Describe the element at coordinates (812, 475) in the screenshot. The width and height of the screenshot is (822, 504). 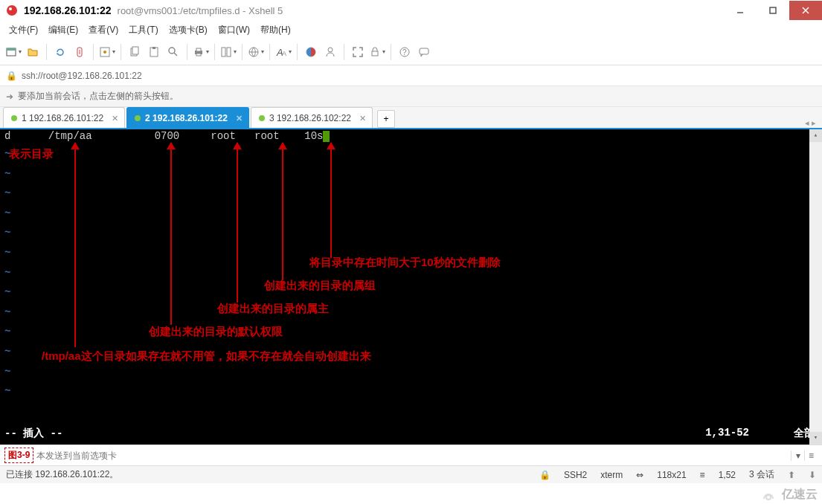
I see `session-down-icon: ⬇` at that location.